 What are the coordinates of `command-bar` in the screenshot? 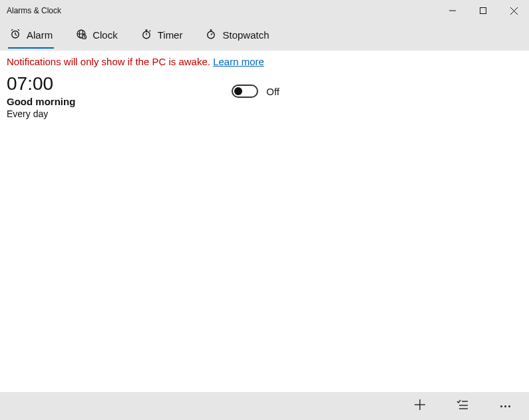 It's located at (265, 406).